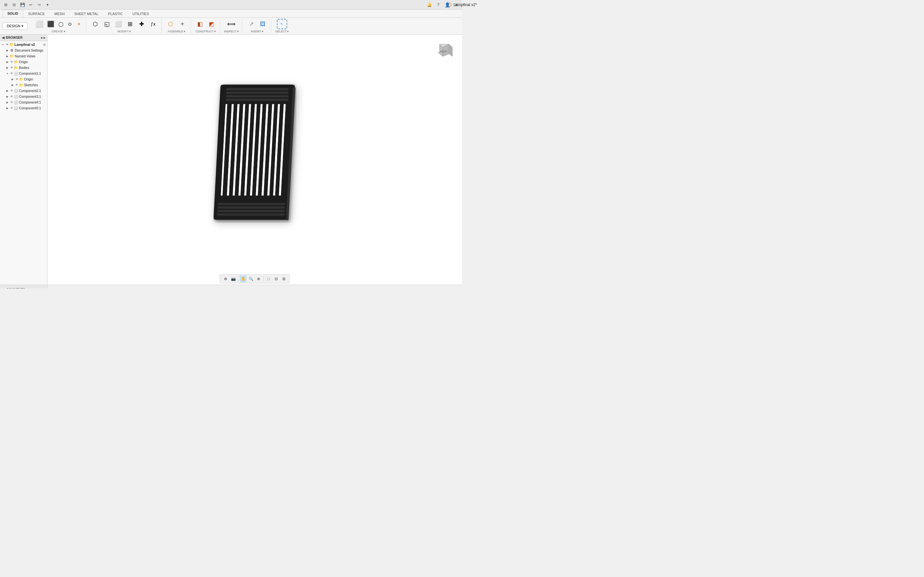 The height and width of the screenshot is (577, 924). Describe the element at coordinates (86, 14) in the screenshot. I see `tab-sheet-metal: SHEET METAL` at that location.